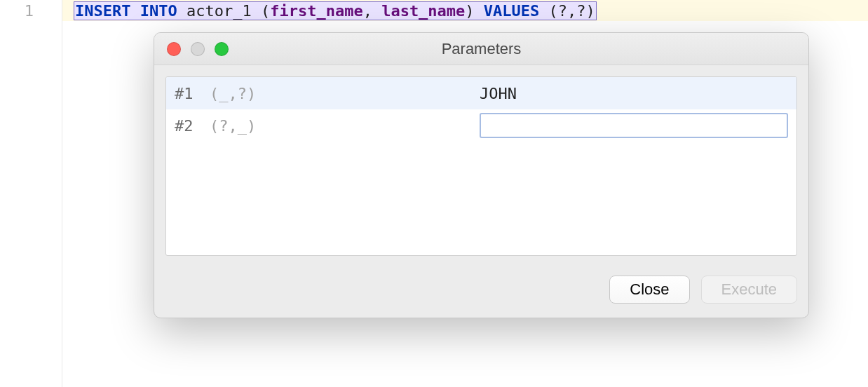  What do you see at coordinates (649, 290) in the screenshot?
I see `close-button: Close` at bounding box center [649, 290].